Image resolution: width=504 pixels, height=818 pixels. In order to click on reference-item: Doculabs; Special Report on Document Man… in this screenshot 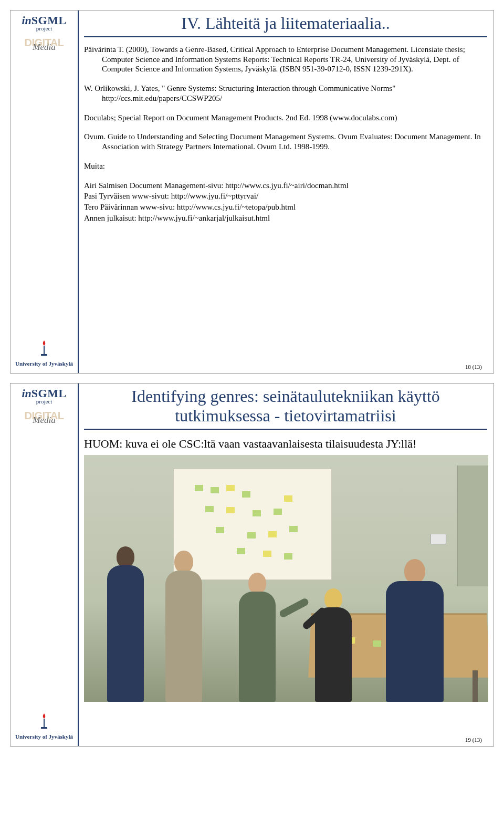, I will do `click(286, 118)`.